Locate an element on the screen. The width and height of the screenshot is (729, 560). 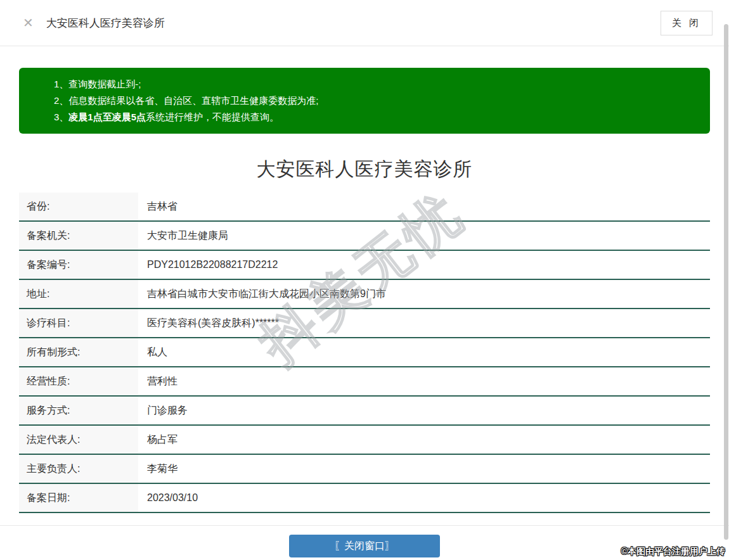
row-label: 省份: is located at coordinates (79, 207).